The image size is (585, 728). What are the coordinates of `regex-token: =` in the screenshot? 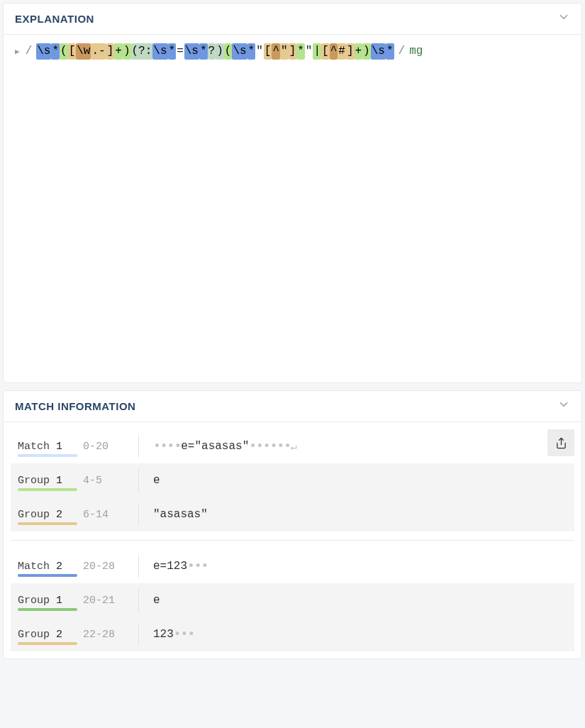 It's located at (180, 51).